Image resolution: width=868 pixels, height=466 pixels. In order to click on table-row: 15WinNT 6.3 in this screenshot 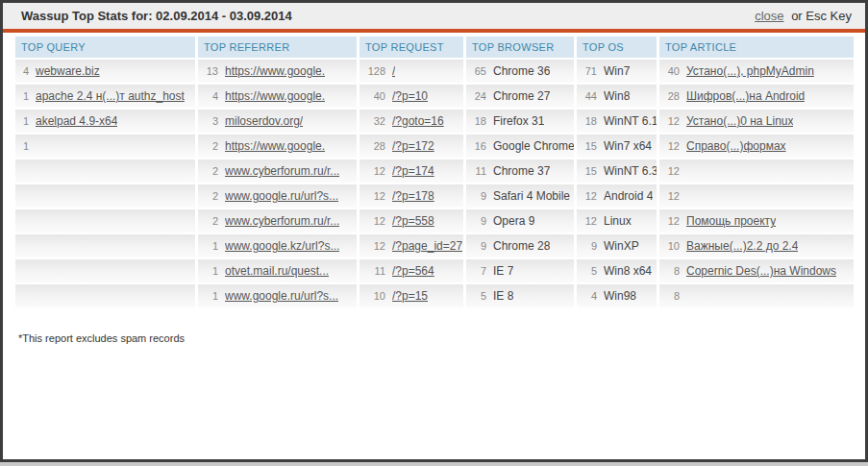, I will do `click(617, 171)`.